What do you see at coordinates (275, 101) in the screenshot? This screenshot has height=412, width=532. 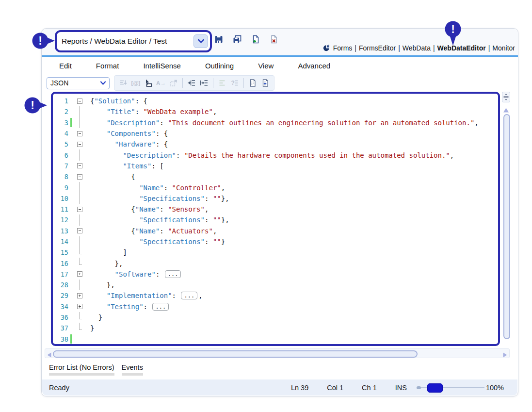 I see `editor-line: 1{"Solution": {` at bounding box center [275, 101].